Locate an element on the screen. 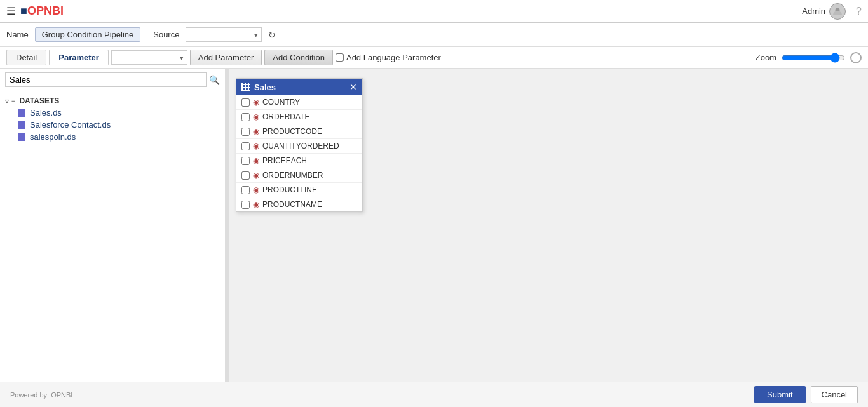 Image resolution: width=868 pixels, height=407 pixels. tree-collapse-icon: ▿ is located at coordinates (7, 102).